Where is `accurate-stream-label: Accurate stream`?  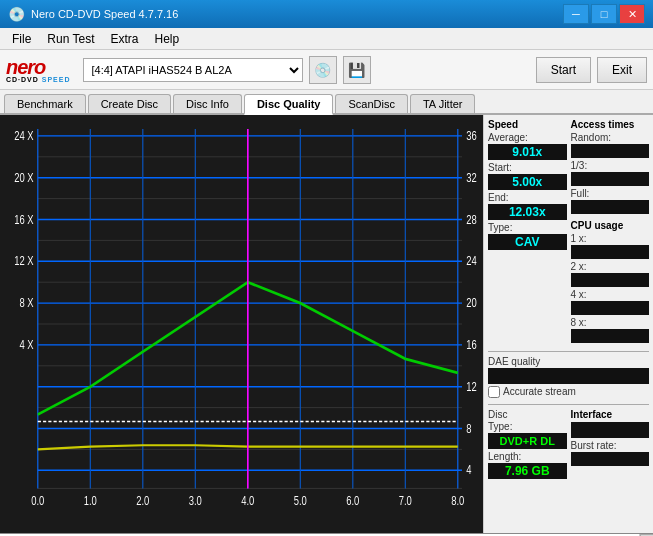
accurate-stream-label: Accurate stream is located at coordinates (540, 392).